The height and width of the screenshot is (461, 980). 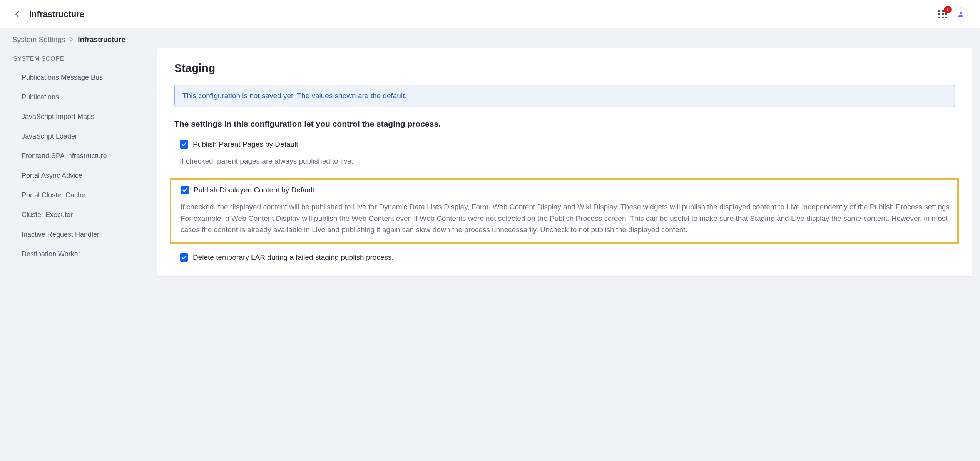 I want to click on checkbox-publish-displayed-content, so click(x=185, y=190).